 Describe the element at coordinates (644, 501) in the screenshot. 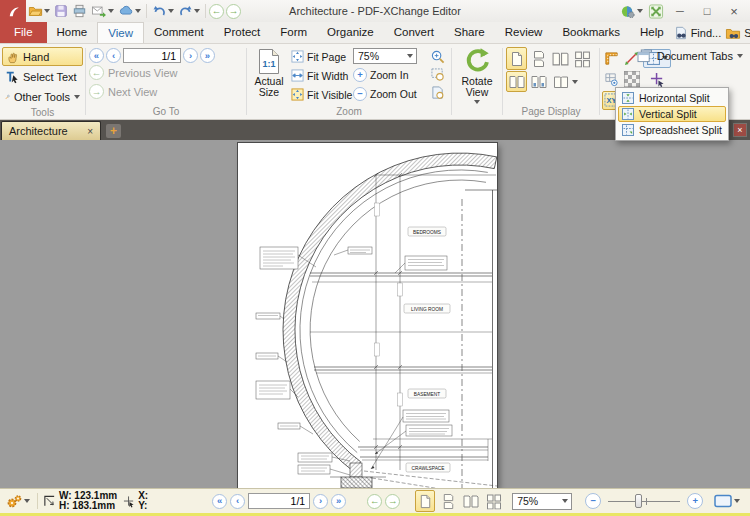

I see `zoom-slider` at that location.